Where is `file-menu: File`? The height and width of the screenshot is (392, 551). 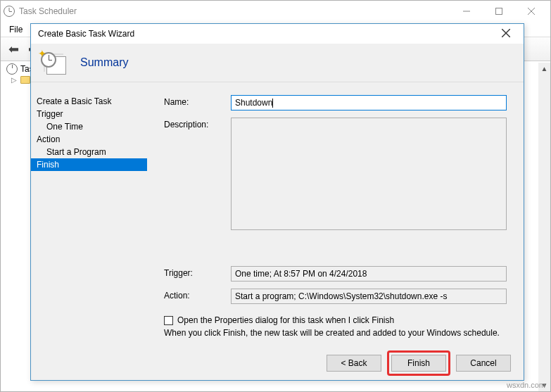
file-menu: File is located at coordinates (15, 30).